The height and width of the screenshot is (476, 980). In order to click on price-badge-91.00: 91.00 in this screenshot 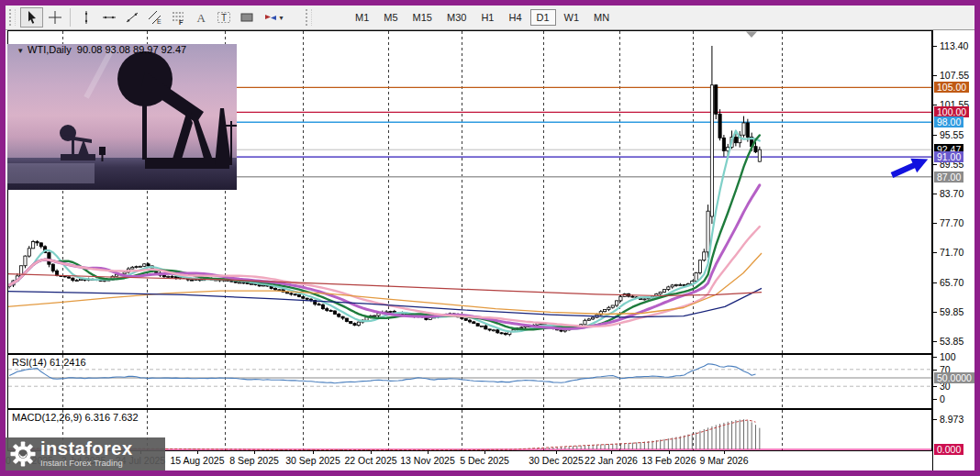, I will do `click(949, 157)`.